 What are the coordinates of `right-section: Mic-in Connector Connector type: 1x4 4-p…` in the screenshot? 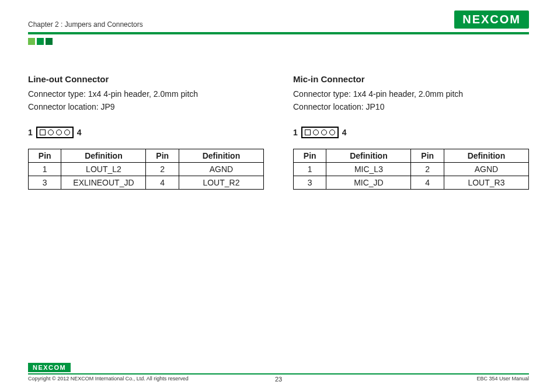 It's located at (411, 132).